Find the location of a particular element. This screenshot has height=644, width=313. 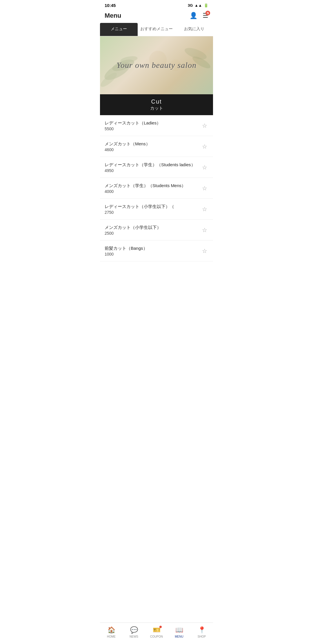

menu-item: レディースカット（小学生以下）（ 2750 ☆ is located at coordinates (156, 209).